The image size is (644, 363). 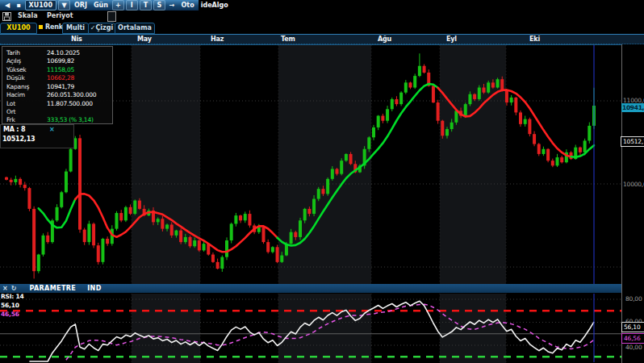 What do you see at coordinates (633, 328) in the screenshot?
I see `rsi-value-box: 56,10` at bounding box center [633, 328].